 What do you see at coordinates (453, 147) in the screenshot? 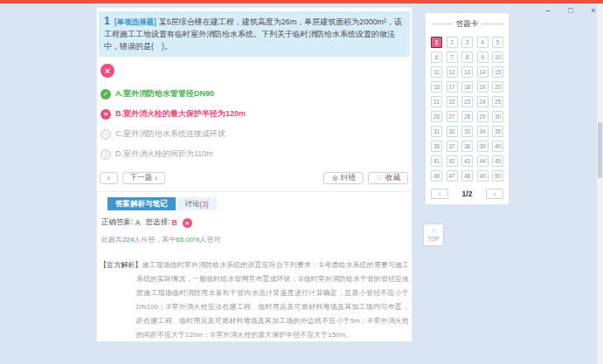
I see `question-cell-37: 37` at bounding box center [453, 147].